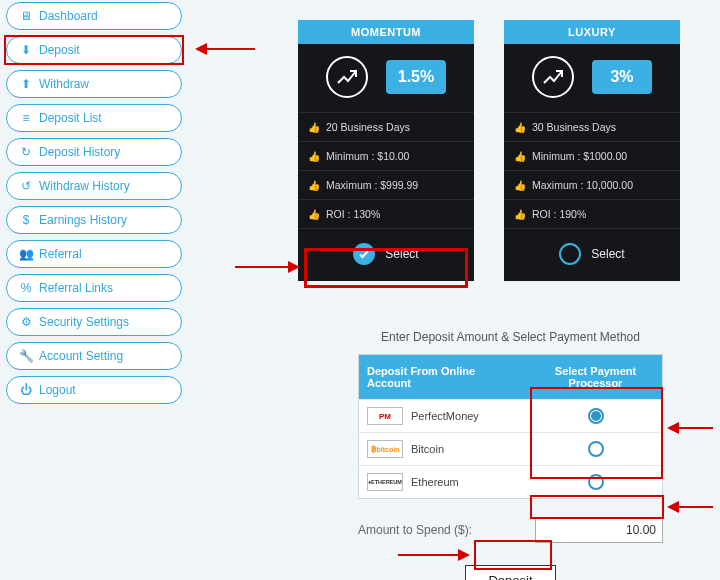  Describe the element at coordinates (444, 377) in the screenshot. I see `col-account: Deposit From Online Account` at that location.